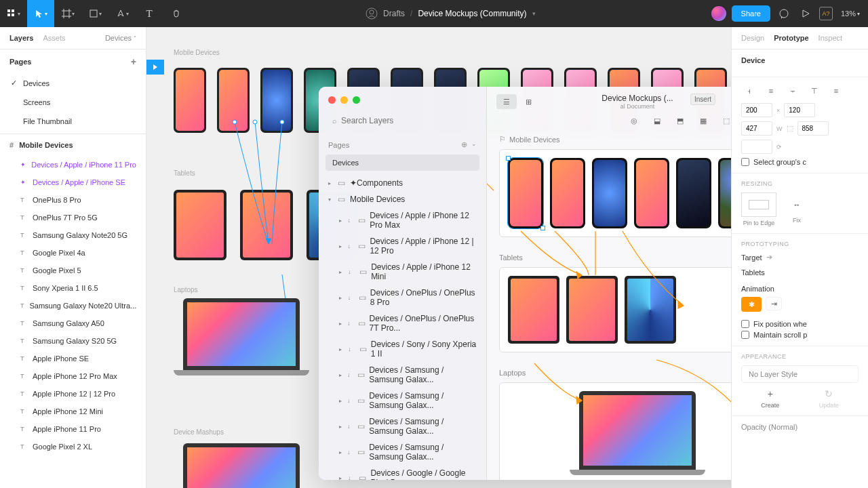  What do you see at coordinates (403, 121) in the screenshot?
I see `search-layers: ⌕` at bounding box center [403, 121].